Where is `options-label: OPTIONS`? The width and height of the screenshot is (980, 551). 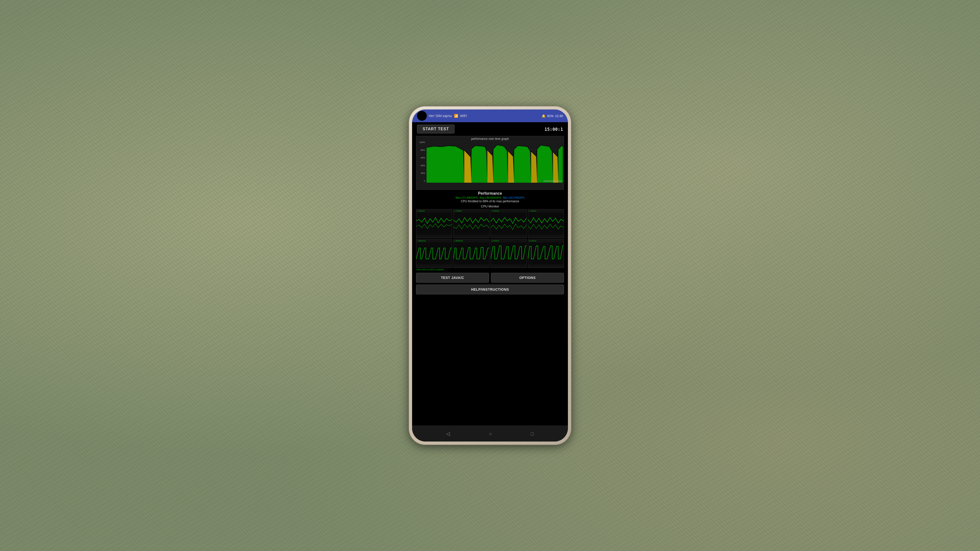 options-label: OPTIONS is located at coordinates (527, 278).